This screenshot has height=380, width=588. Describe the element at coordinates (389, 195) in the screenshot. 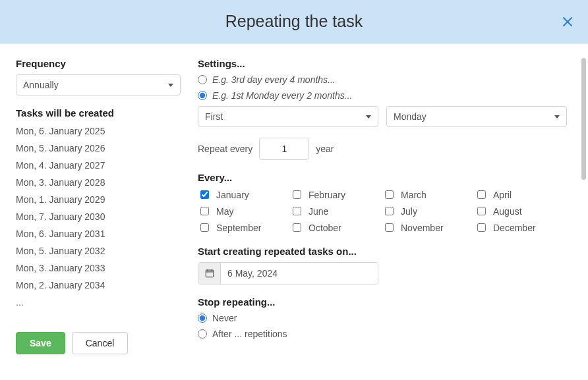

I see `month-checkbox-march` at that location.